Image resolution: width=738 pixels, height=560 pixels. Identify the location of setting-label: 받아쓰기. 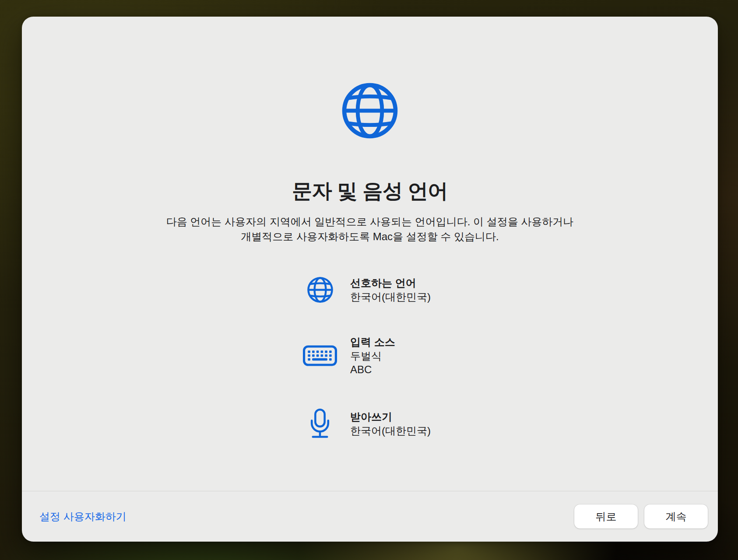
(390, 417).